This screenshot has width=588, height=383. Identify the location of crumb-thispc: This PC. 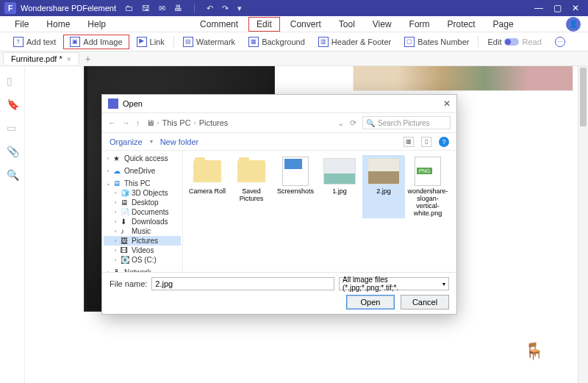
(176, 123).